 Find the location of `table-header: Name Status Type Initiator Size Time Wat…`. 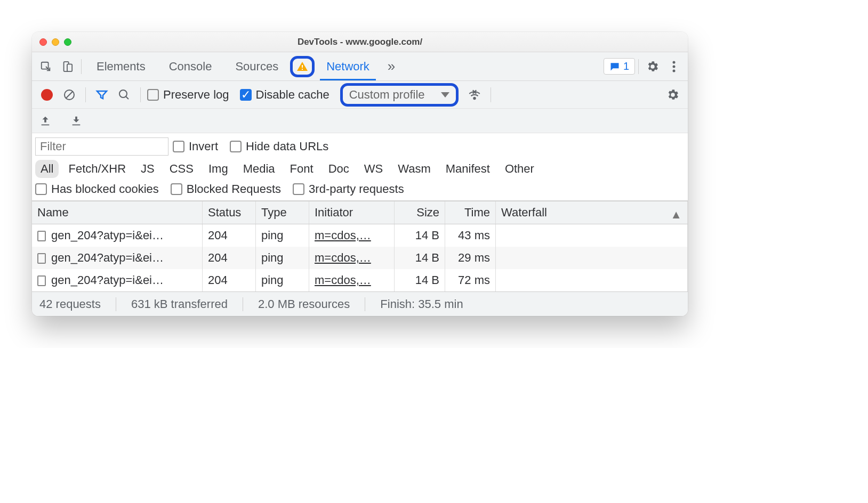

table-header: Name Status Type Initiator Size Time Wat… is located at coordinates (360, 213).